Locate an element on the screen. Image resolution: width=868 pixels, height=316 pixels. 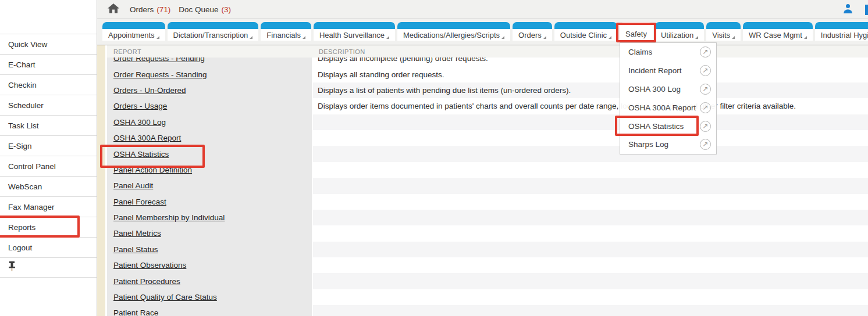
sidebar-item-task-list: Task List is located at coordinates (48, 125).